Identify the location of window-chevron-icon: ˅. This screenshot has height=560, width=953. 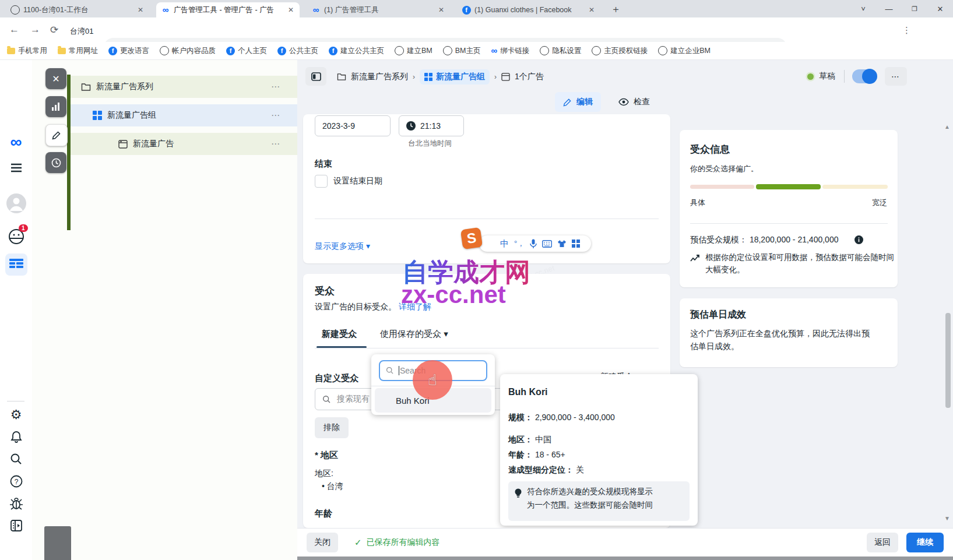
(863, 9).